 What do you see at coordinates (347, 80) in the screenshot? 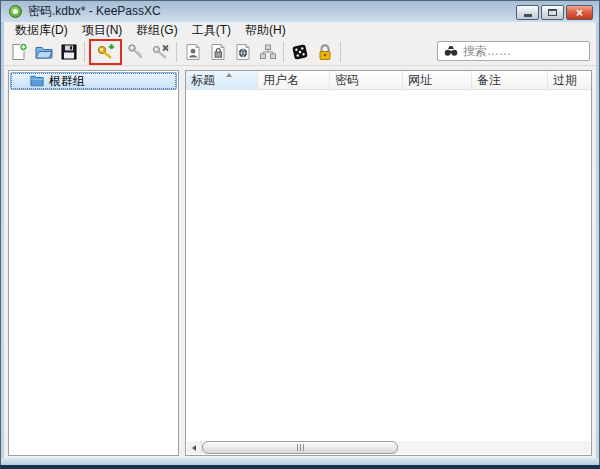
I see `column-header-label: 密码` at bounding box center [347, 80].